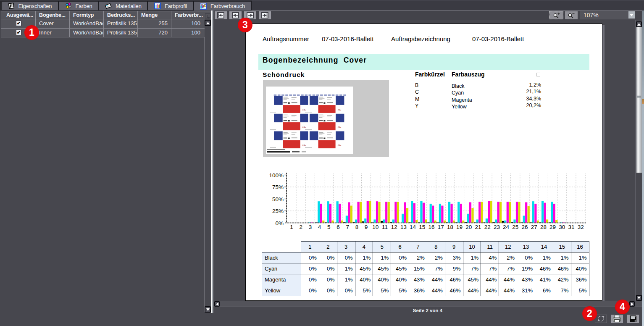 The height and width of the screenshot is (326, 644). What do you see at coordinates (460, 227) in the screenshot?
I see `svg-text: 19` at bounding box center [460, 227].